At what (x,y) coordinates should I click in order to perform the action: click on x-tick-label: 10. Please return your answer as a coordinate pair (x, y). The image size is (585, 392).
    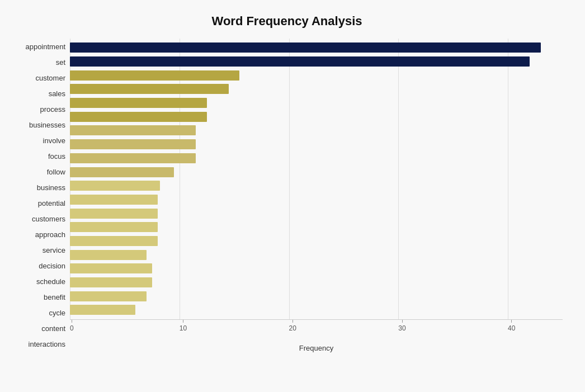
    Looking at the image, I should click on (183, 328).